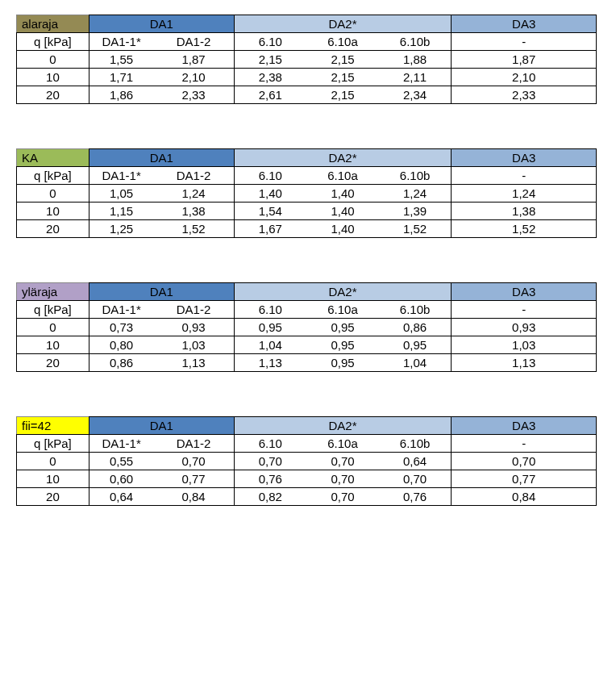 The width and height of the screenshot is (616, 689). Describe the element at coordinates (53, 292) in the screenshot. I see `corner-label: yläraja` at that location.